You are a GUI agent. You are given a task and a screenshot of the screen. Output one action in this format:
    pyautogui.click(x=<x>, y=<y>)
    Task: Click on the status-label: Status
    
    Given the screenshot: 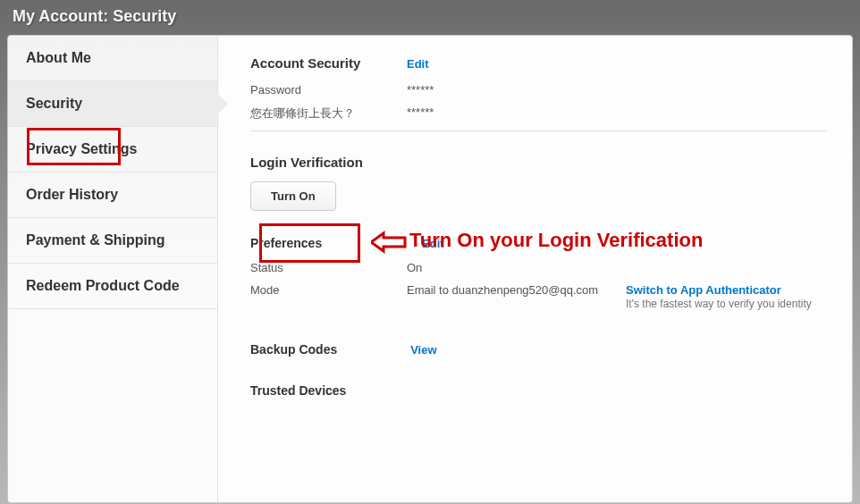 What is the action you would take?
    pyautogui.click(x=329, y=268)
    